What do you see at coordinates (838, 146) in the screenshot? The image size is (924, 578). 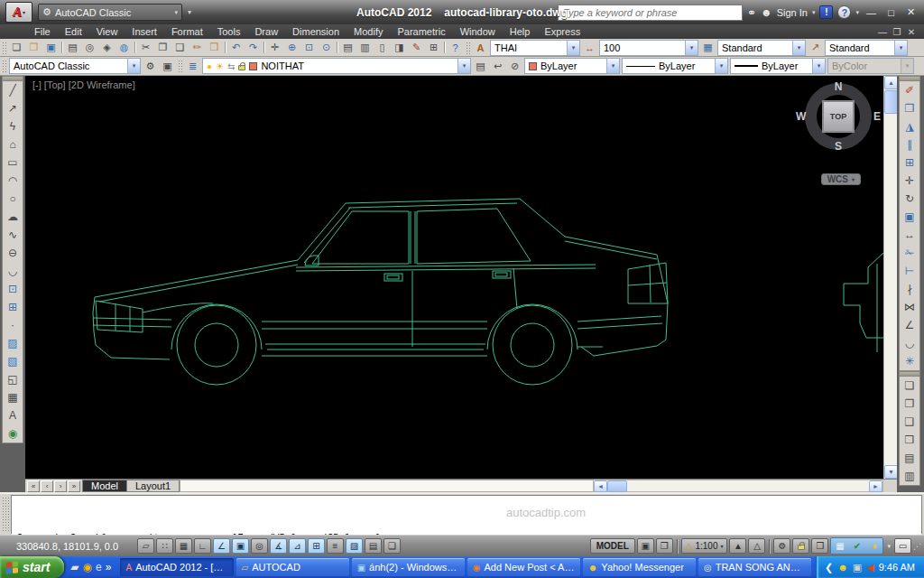 I see `viewcube-south: S` at bounding box center [838, 146].